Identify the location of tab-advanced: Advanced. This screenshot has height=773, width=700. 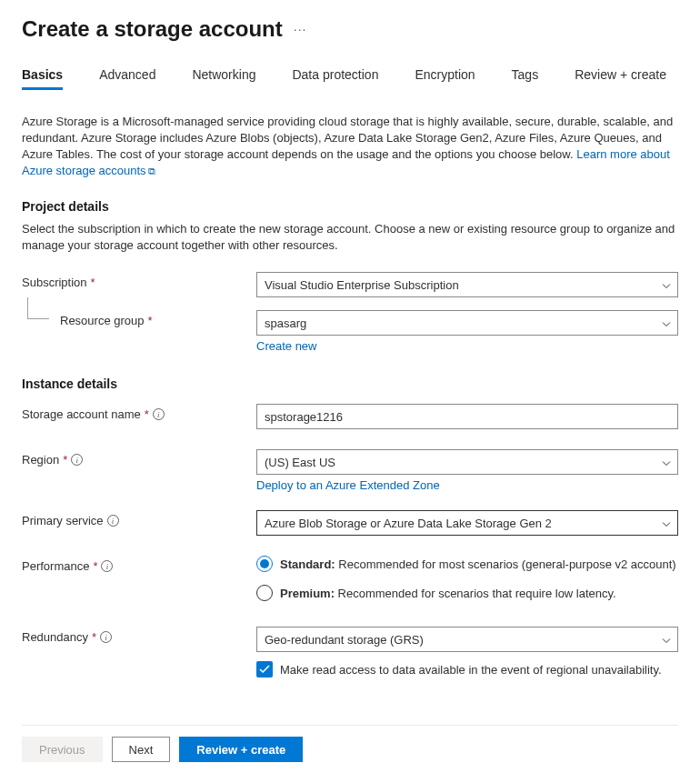
(127, 78).